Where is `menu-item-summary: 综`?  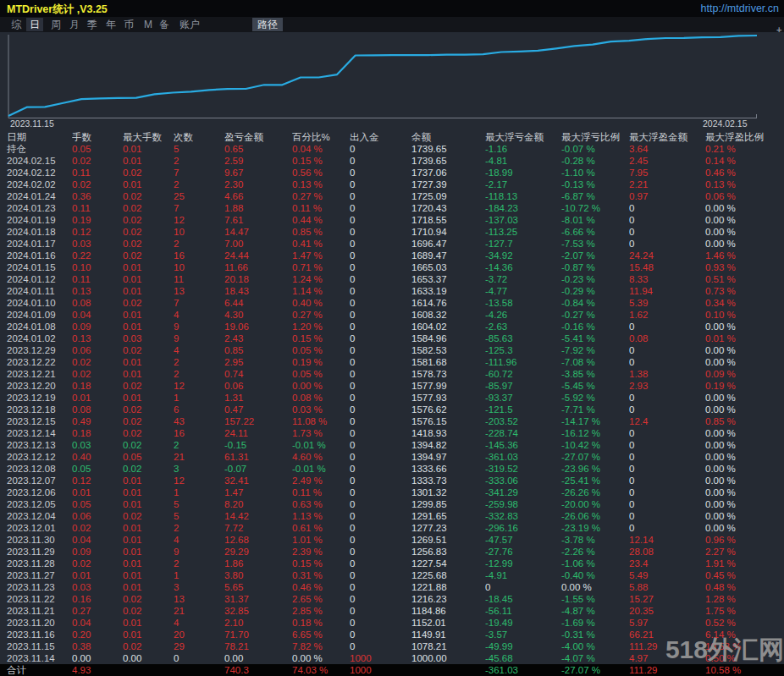
menu-item-summary: 综 is located at coordinates (16, 25).